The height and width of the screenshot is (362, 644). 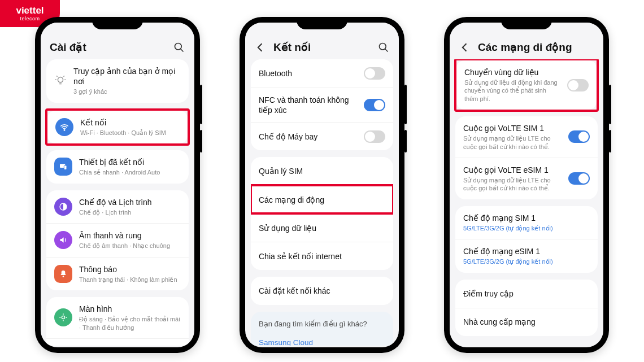 I want to click on row-connected-devices: Thiết bị đã kết nối Chia sẻ nhanh · Andr…, so click(x=118, y=167).